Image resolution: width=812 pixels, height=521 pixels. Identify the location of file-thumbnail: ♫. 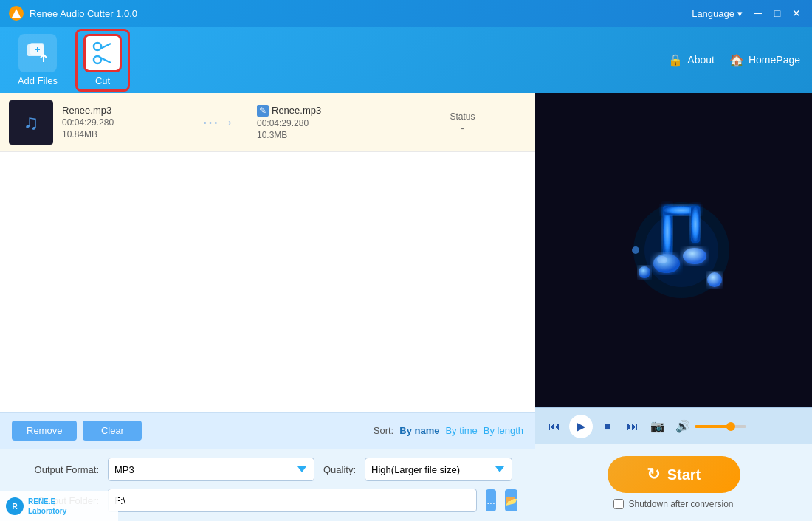
(31, 123).